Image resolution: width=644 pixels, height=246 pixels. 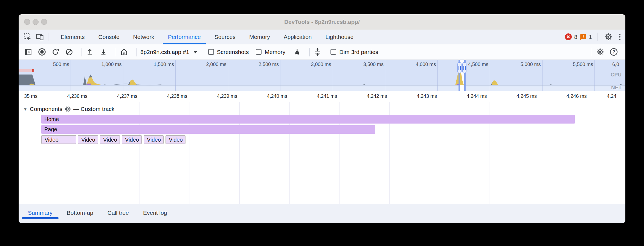 I want to click on load-profile-icon, so click(x=90, y=52).